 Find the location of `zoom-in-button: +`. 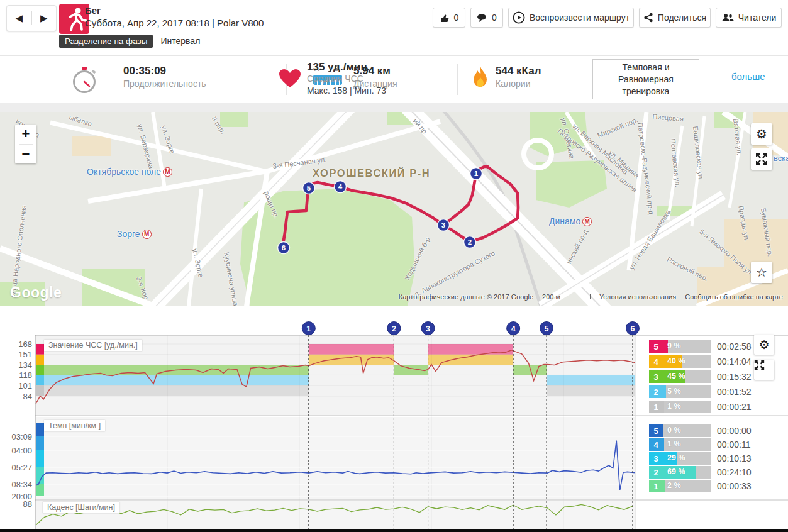

zoom-in-button: + is located at coordinates (26, 135).